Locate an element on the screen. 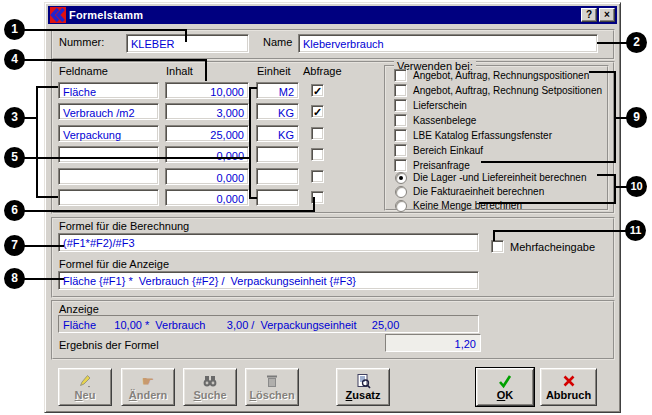 The height and width of the screenshot is (415, 652). pencil-icon is located at coordinates (85, 381).